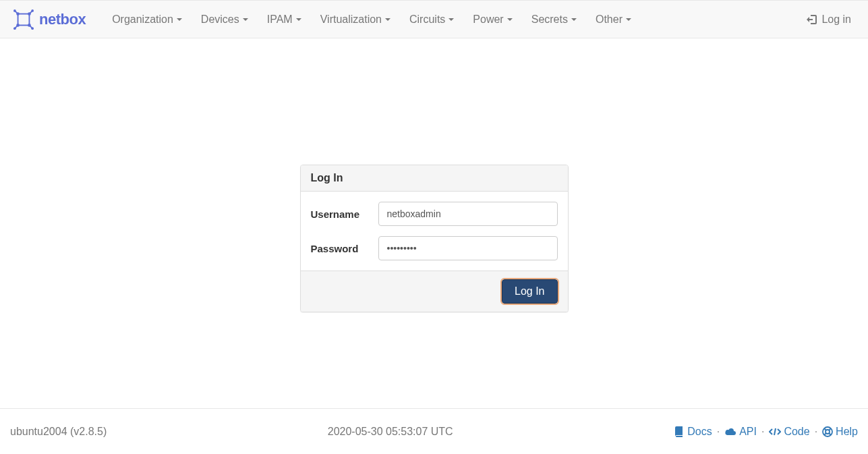 This screenshot has width=868, height=454. I want to click on nav-circuits: Circuits, so click(432, 20).